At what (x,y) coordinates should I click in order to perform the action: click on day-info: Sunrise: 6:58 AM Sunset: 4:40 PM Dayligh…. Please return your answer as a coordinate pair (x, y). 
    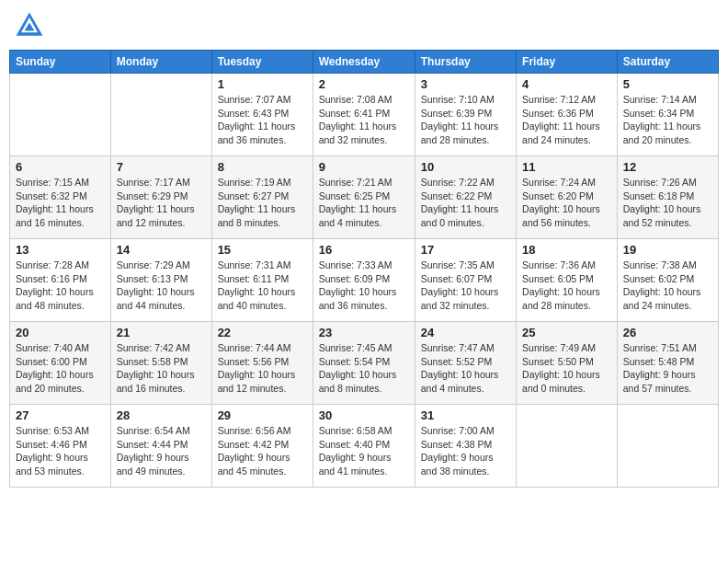
    Looking at the image, I should click on (364, 451).